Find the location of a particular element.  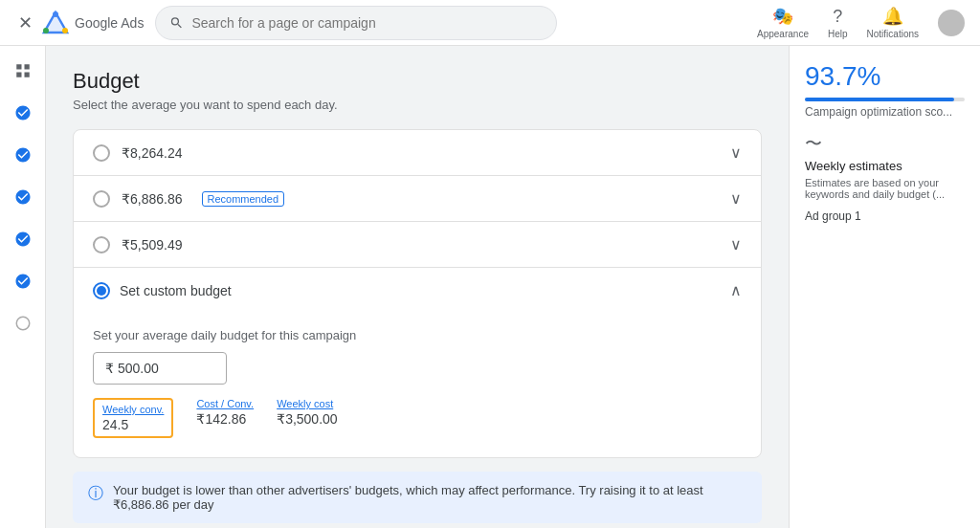

stat-weekly-conv: Weekly conv. 24.5 is located at coordinates (133, 418).